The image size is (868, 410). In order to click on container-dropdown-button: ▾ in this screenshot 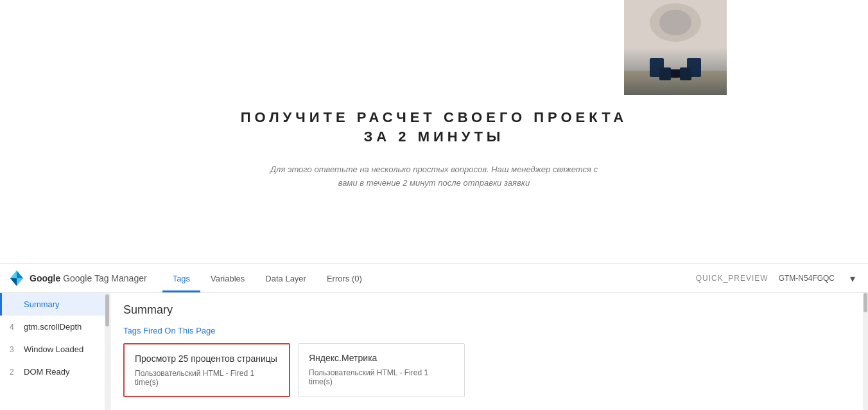, I will do `click(853, 278)`.